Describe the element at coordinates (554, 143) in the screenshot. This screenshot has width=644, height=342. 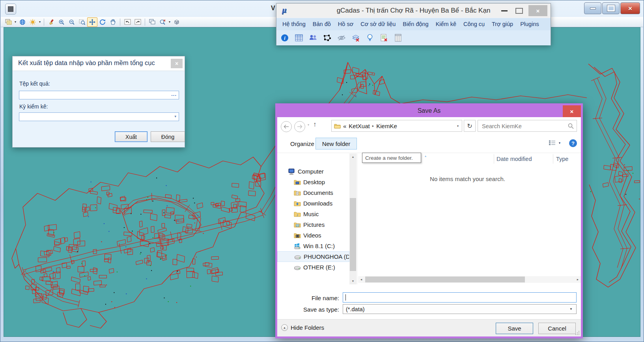
I see `view-menu-button: ▾` at that location.